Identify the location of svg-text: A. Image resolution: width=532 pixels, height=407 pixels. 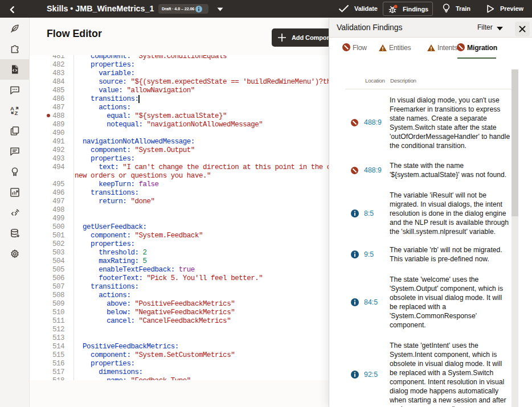
(13, 108).